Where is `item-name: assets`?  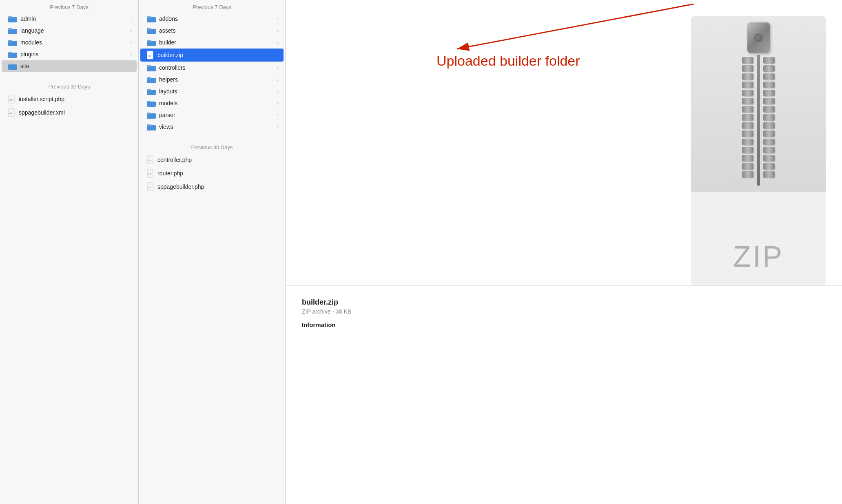
item-name: assets is located at coordinates (167, 31).